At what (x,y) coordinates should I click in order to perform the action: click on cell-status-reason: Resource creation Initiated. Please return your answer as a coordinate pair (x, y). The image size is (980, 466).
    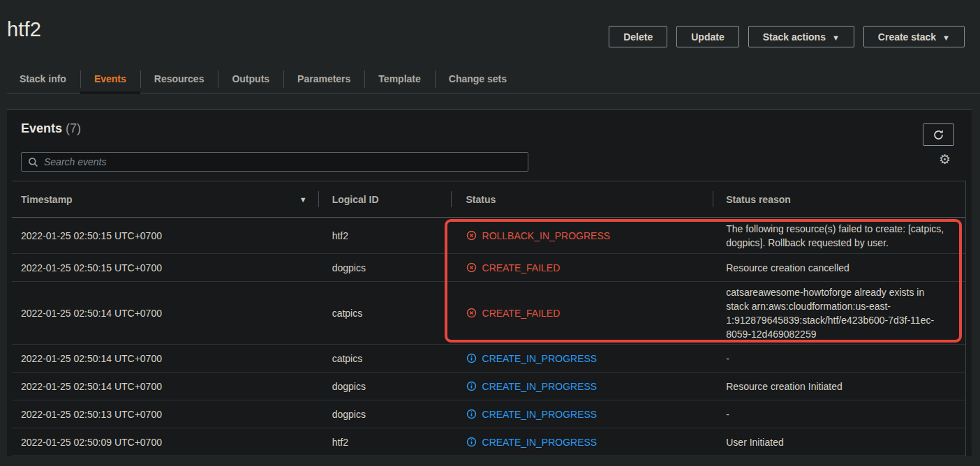
    Looking at the image, I should click on (839, 386).